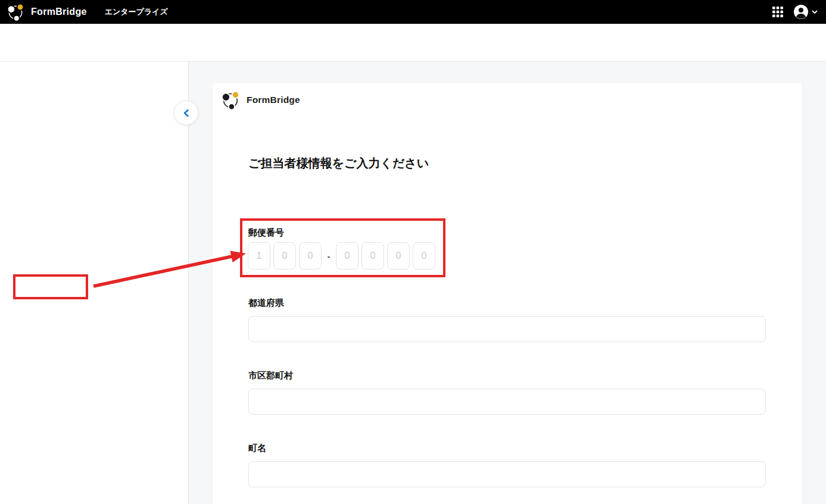  I want to click on account-menu, so click(805, 12).